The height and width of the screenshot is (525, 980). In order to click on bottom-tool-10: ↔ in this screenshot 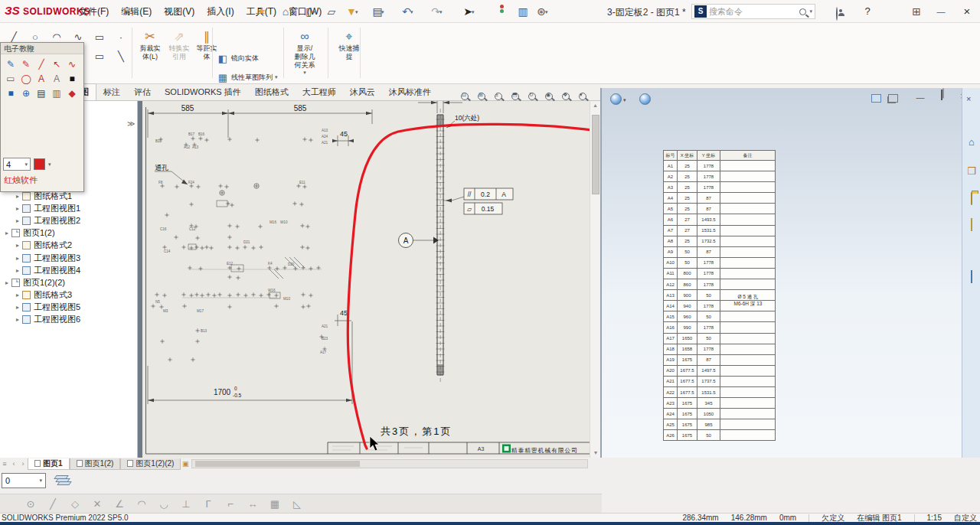, I will do `click(253, 504)`.